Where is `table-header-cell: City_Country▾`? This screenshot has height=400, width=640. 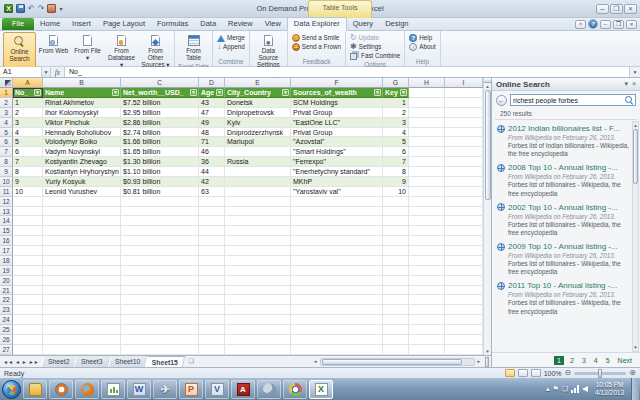 table-header-cell: City_Country▾ is located at coordinates (258, 93).